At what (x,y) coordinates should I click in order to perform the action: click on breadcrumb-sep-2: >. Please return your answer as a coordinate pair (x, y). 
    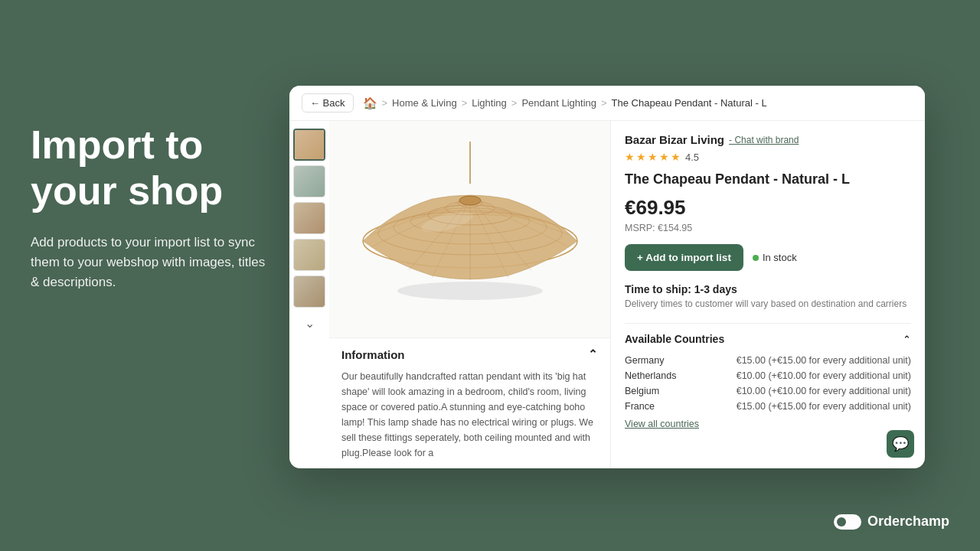
    Looking at the image, I should click on (465, 103).